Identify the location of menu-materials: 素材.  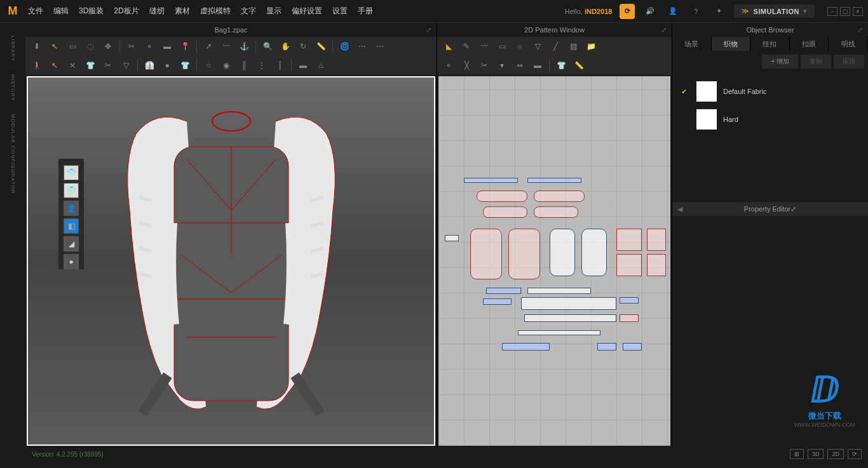
(182, 11).